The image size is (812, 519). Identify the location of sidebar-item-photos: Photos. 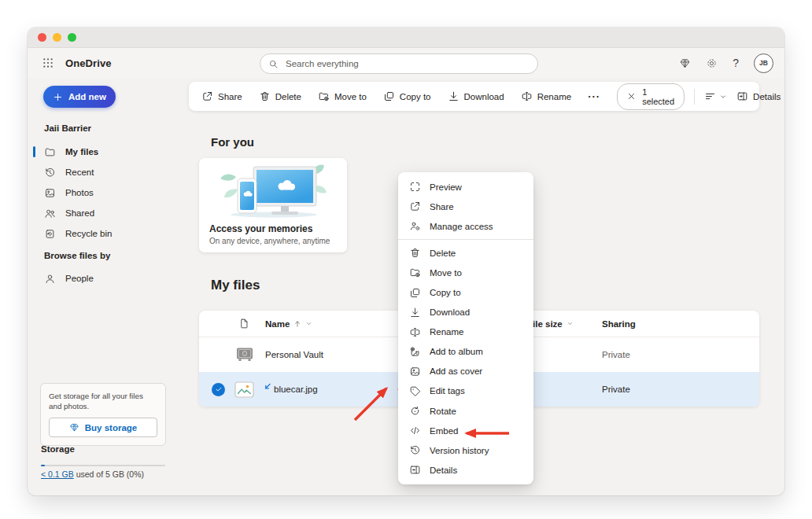
(112, 193).